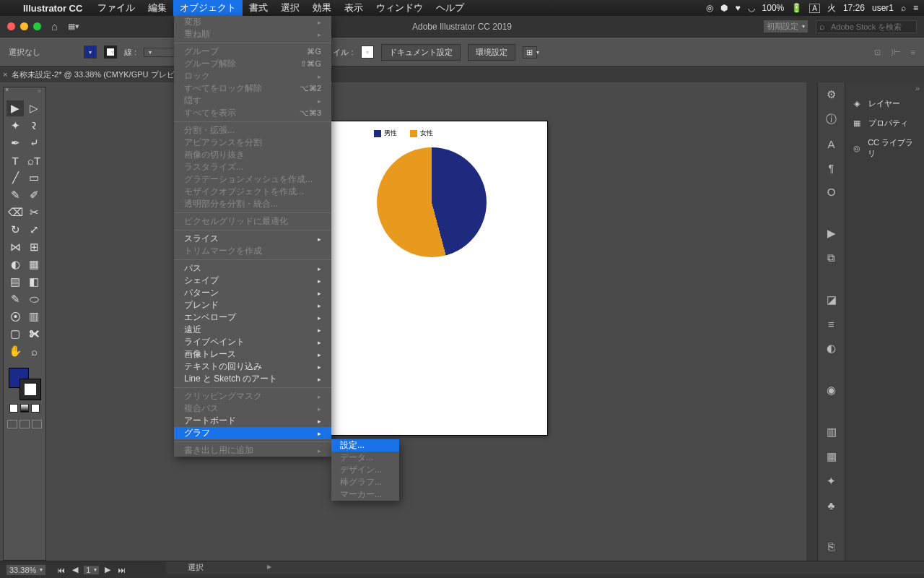 The width and height of the screenshot is (924, 578). I want to click on fill-stroke-control, so click(25, 384).